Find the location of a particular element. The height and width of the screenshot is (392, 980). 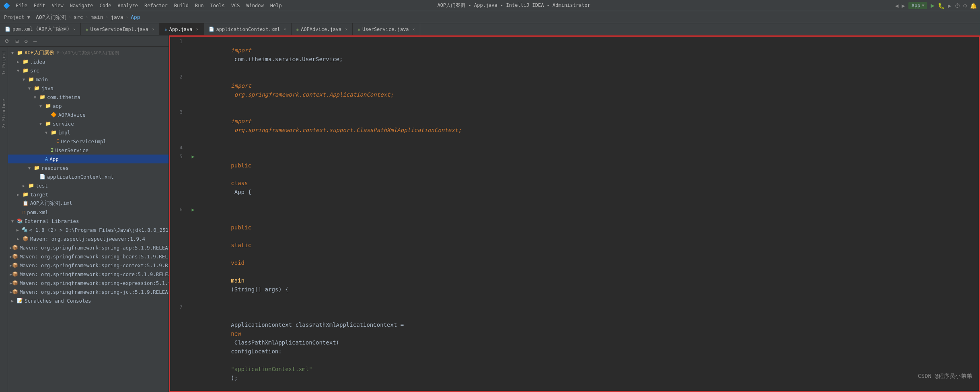

debug-button: 🐛 is located at coordinates (941, 6).